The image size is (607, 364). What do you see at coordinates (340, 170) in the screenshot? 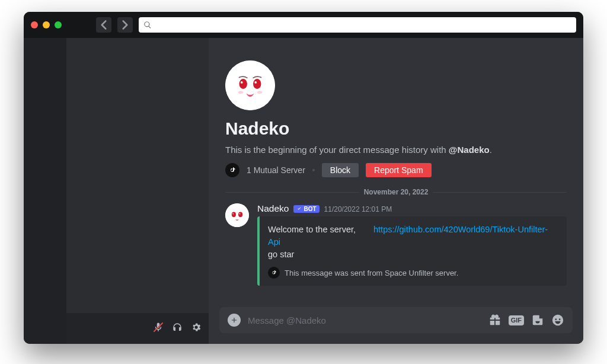
I see `block-button: Block` at bounding box center [340, 170].